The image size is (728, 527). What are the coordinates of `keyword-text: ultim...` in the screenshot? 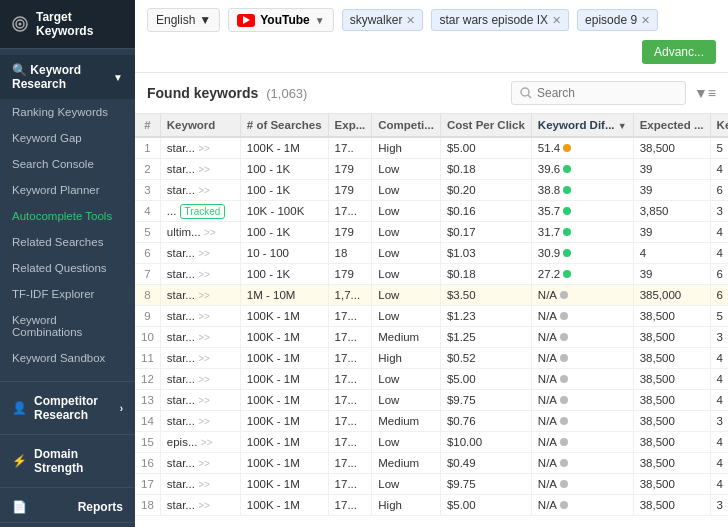 It's located at (184, 232).